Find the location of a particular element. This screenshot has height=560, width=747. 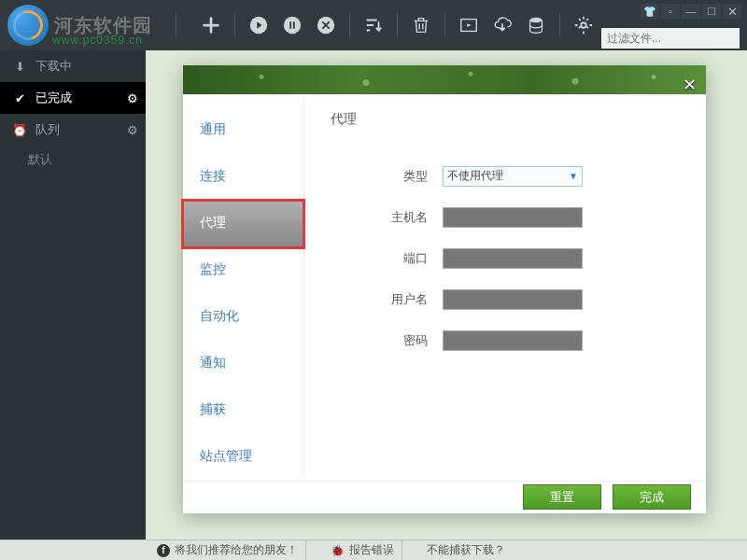

proxy-type-select: 不使用代理 ▼ is located at coordinates (513, 176).